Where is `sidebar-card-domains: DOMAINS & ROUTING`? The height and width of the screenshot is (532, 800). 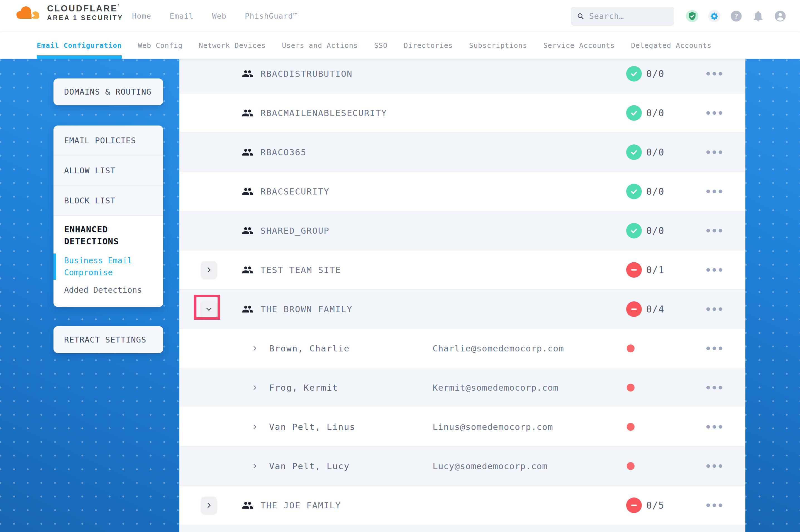
sidebar-card-domains: DOMAINS & ROUTING is located at coordinates (109, 92).